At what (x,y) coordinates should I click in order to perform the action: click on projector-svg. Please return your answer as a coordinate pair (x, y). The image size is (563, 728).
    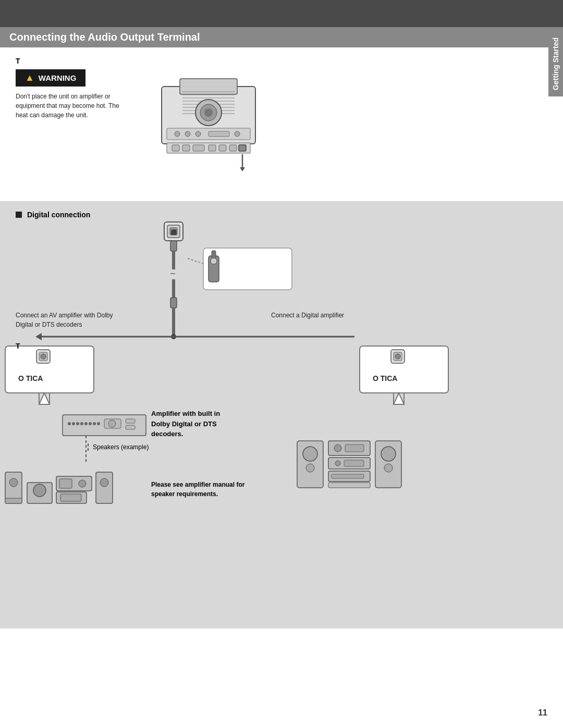
    Looking at the image, I should click on (209, 126).